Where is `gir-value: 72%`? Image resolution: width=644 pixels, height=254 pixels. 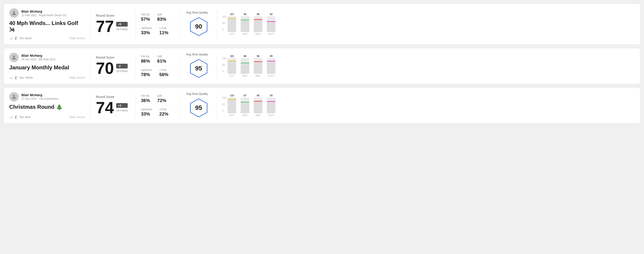
gir-value: 72% is located at coordinates (162, 101).